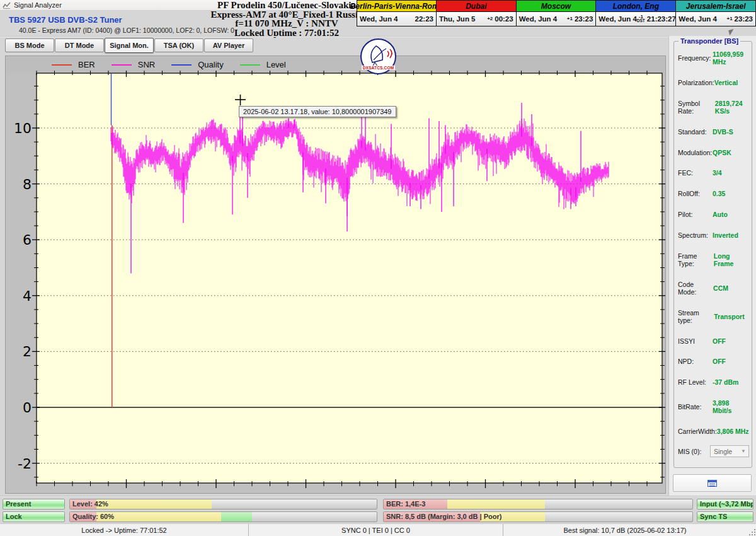 This screenshot has height=536, width=756. Describe the element at coordinates (641, 21) in the screenshot. I see `clock-dst-note: DST` at that location.